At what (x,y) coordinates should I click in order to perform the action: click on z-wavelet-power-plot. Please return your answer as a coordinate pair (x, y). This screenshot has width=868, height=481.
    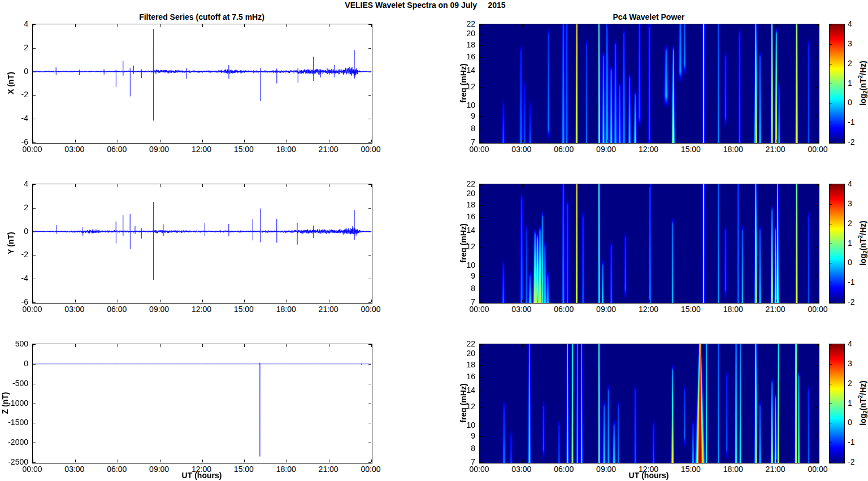
    Looking at the image, I should click on (649, 404).